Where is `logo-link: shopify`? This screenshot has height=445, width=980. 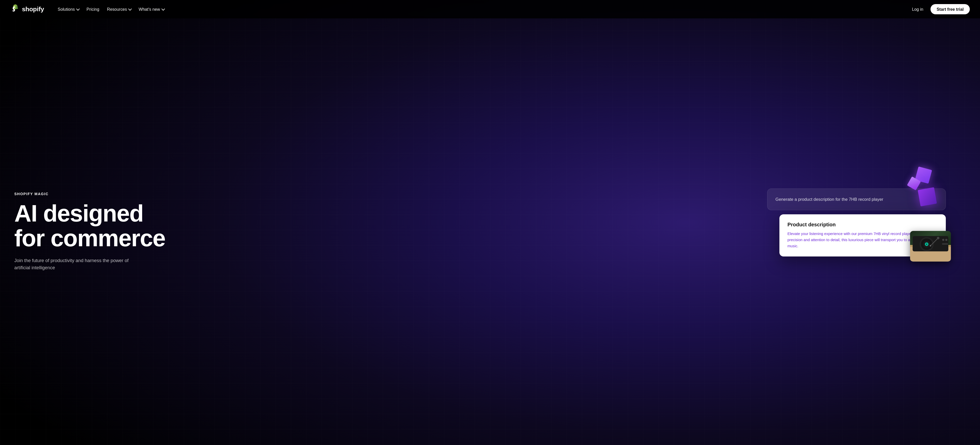 logo-link: shopify is located at coordinates (27, 9).